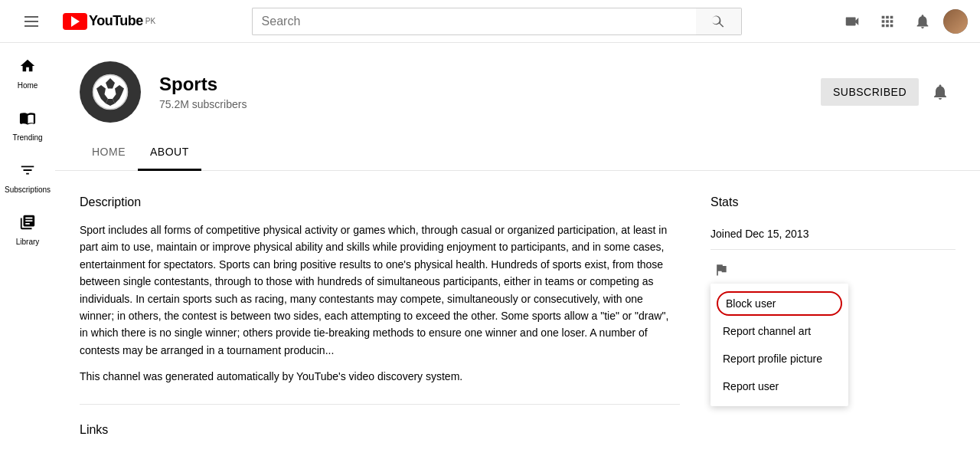  What do you see at coordinates (110, 92) in the screenshot?
I see `soccer-ball-icon` at bounding box center [110, 92].